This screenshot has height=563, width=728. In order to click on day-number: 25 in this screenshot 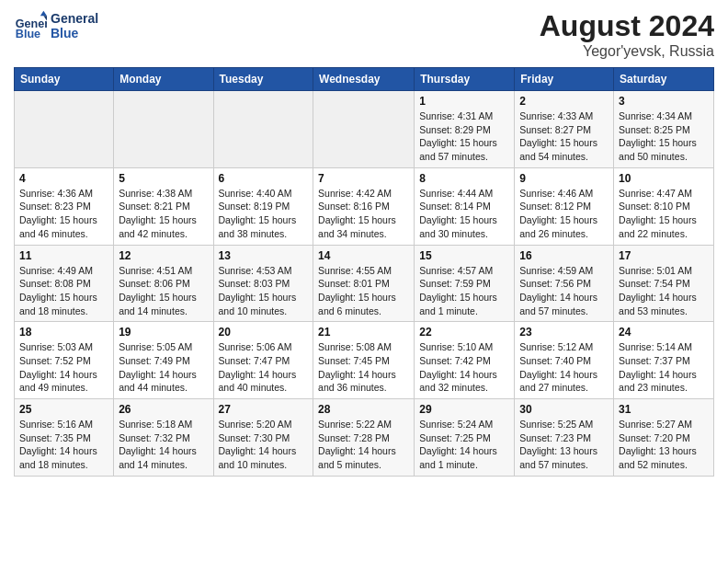, I will do `click(64, 409)`.